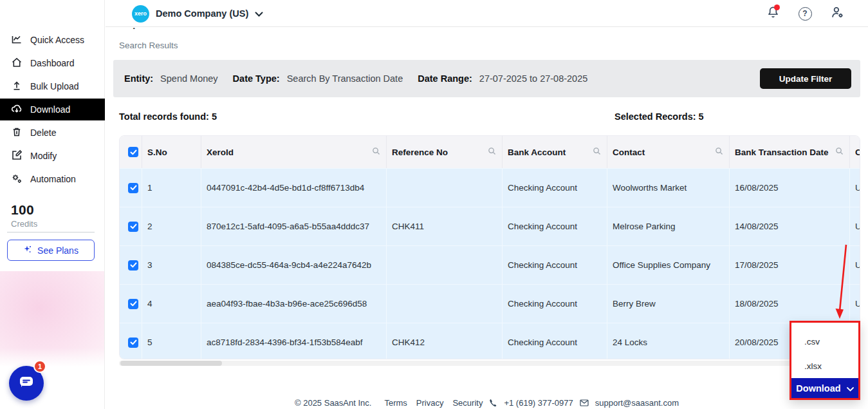  What do you see at coordinates (139, 79) in the screenshot?
I see `entity-label: Entity:` at bounding box center [139, 79].